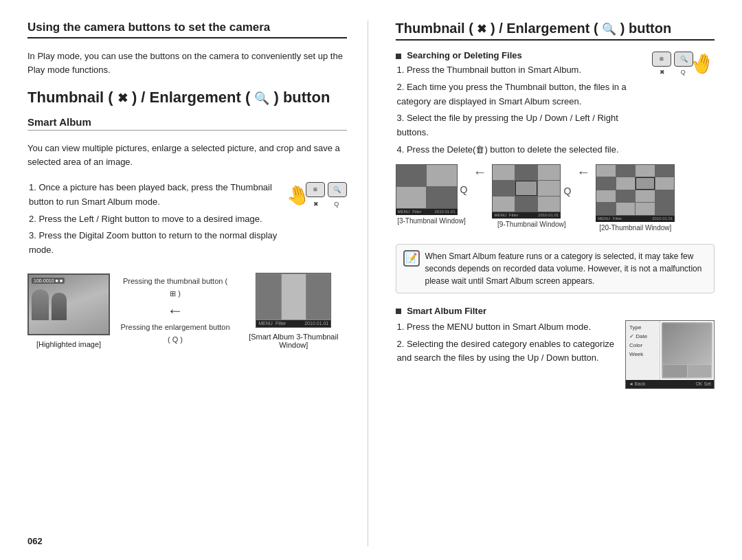 The width and height of the screenshot is (742, 560). Describe the element at coordinates (427, 212) in the screenshot. I see `t3-bar: MENUFilter2010.01.01` at that location.